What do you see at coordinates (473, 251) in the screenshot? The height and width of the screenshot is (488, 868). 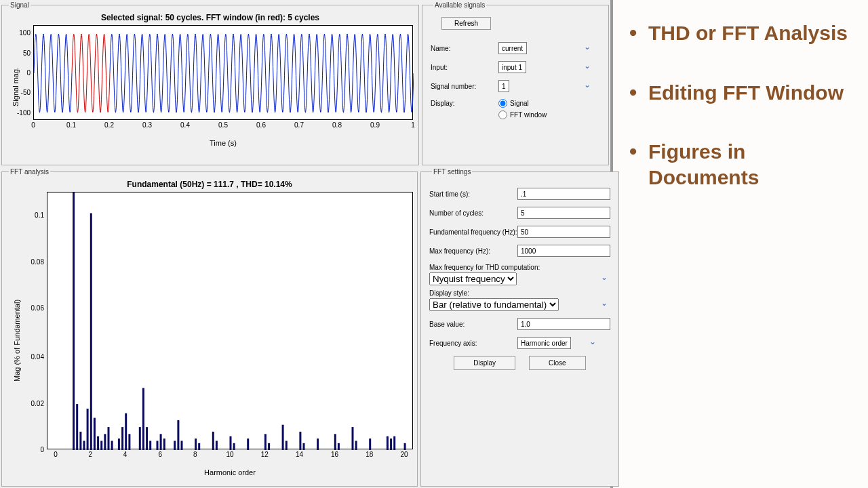 I see `max-freq-label: Max frequency (Hz):` at bounding box center [473, 251].